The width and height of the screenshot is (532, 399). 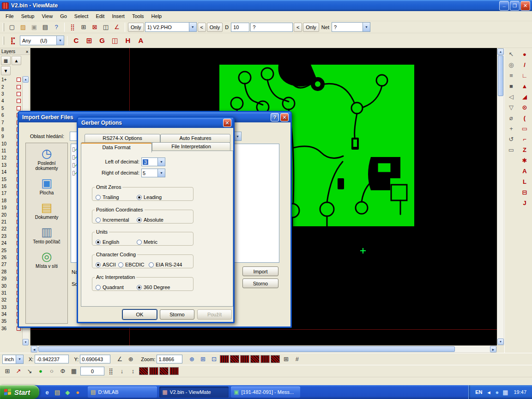 I want to click on redline-down-icon: ↘, so click(x=30, y=371).